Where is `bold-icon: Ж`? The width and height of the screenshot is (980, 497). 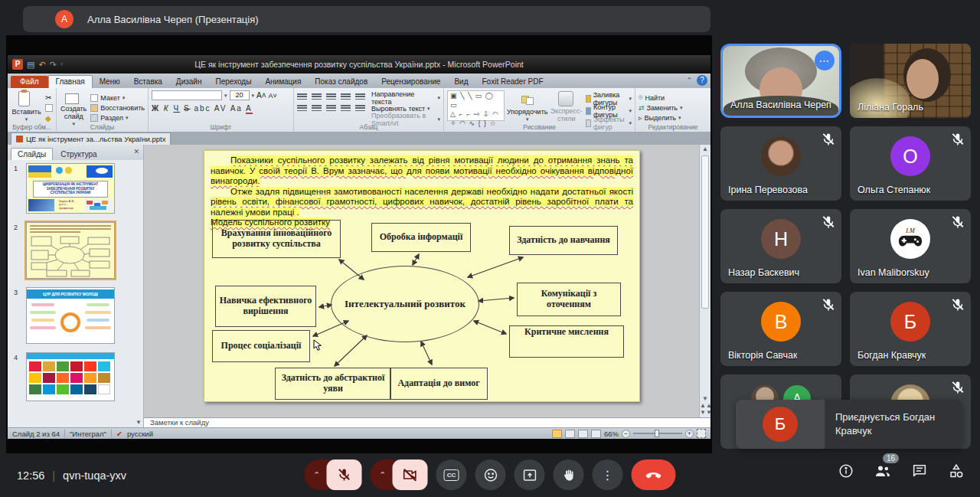
bold-icon: Ж is located at coordinates (156, 109).